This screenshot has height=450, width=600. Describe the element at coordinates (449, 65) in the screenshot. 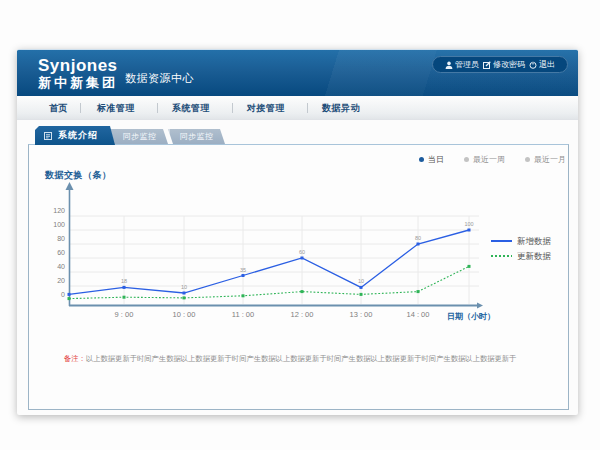

I see `user-icon` at that location.